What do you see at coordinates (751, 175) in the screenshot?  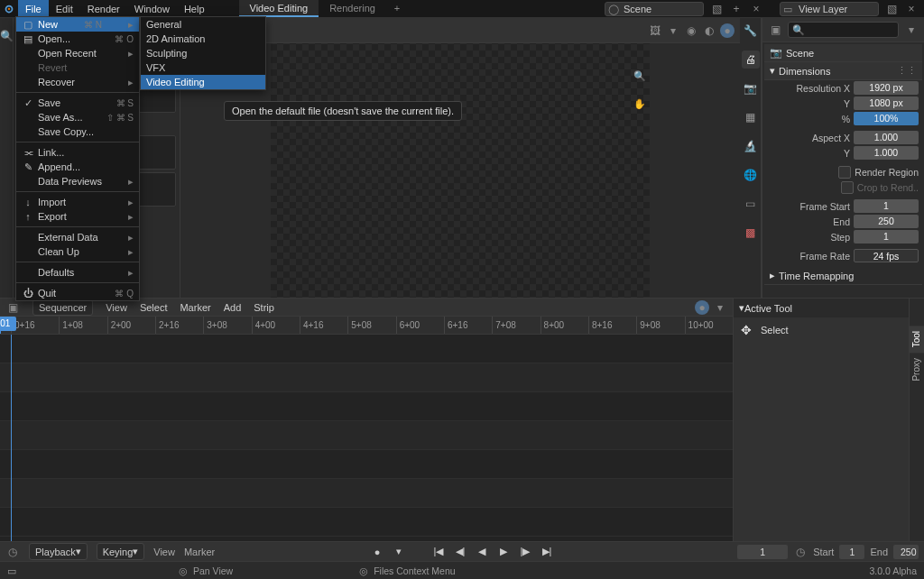 I see `world-icon: 🌐` at bounding box center [751, 175].